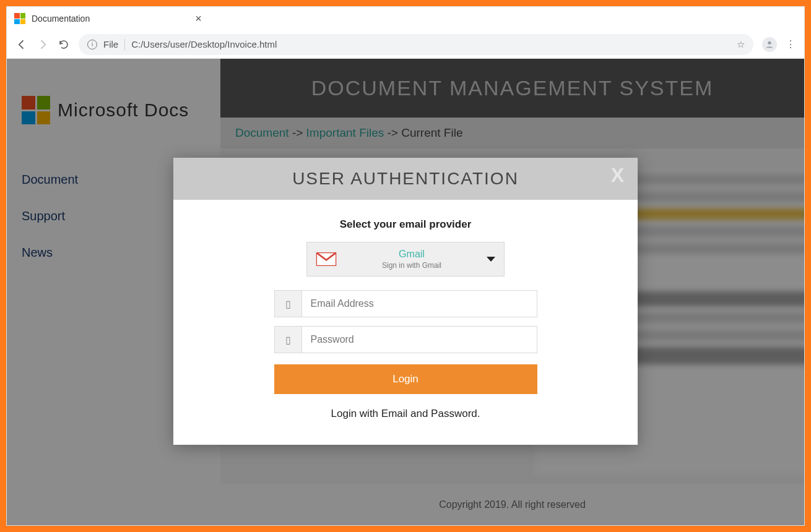 This screenshot has width=811, height=532. What do you see at coordinates (92, 45) in the screenshot?
I see `site-info-icon: i` at bounding box center [92, 45].